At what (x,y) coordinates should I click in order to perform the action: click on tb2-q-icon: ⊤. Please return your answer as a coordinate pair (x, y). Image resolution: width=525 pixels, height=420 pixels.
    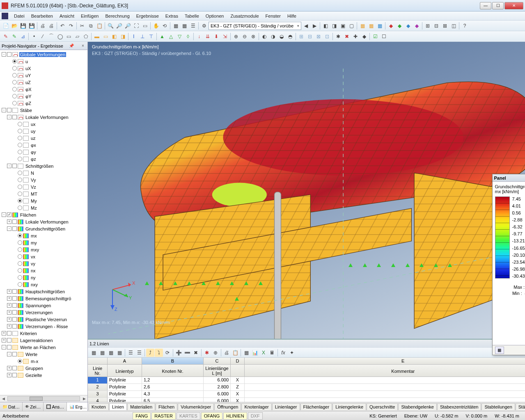
    Looking at the image, I should click on (151, 37).